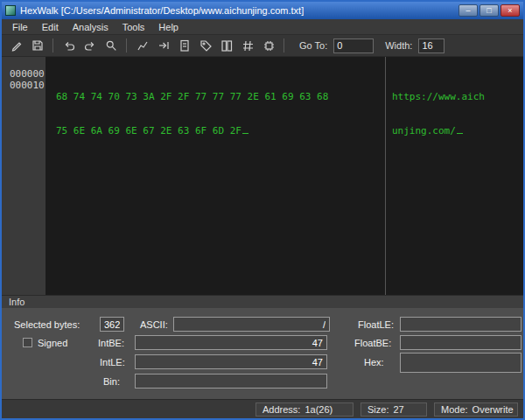 The height and width of the screenshot is (420, 525). What do you see at coordinates (247, 46) in the screenshot?
I see `checksum-icon` at bounding box center [247, 46].